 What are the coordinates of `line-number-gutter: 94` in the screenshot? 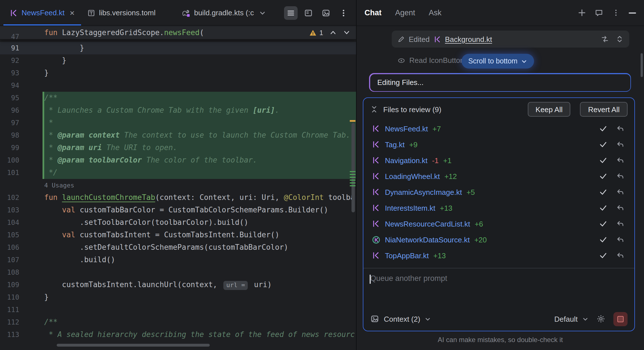 It's located at (22, 86).